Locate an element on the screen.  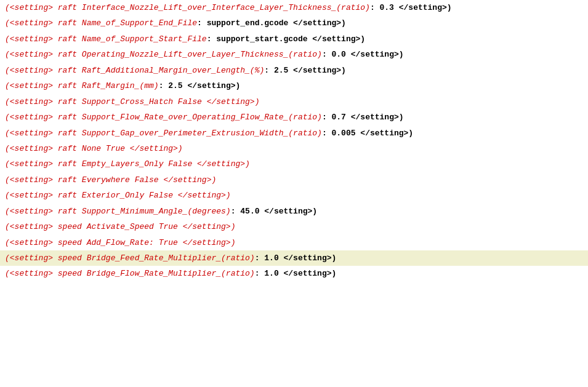
code-line-14: (<setting> raft Support_Minimum_Angle_(d… is located at coordinates (294, 212).